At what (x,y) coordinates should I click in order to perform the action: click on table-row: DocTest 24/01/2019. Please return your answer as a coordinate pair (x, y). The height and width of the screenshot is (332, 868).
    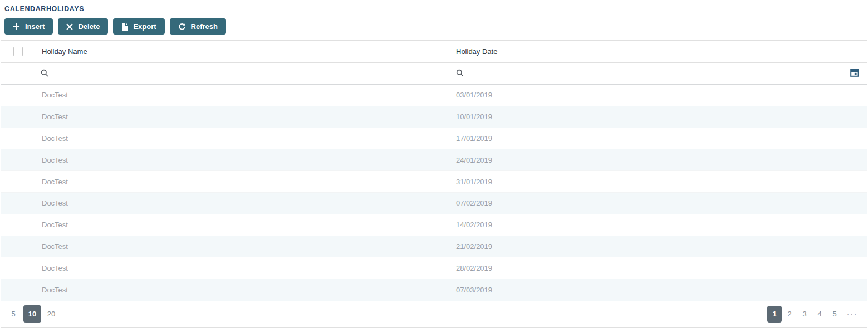
    Looking at the image, I should click on (434, 160).